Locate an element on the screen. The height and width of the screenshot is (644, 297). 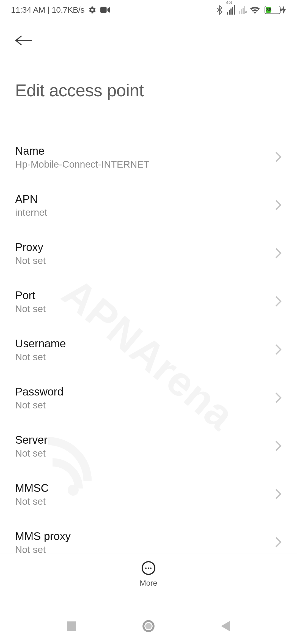
row-apn: APN internet is located at coordinates (148, 205).